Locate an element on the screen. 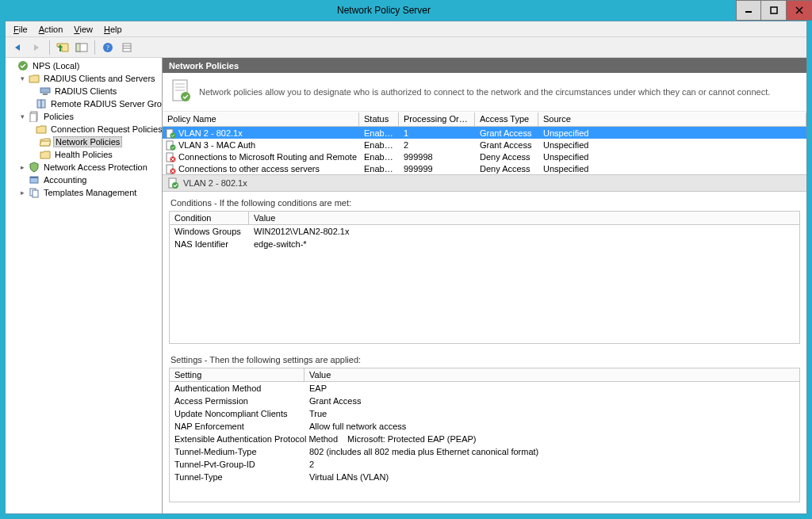 The height and width of the screenshot is (519, 812). tree-node-network-policies: ▸ Network Policies is located at coordinates (95, 142).